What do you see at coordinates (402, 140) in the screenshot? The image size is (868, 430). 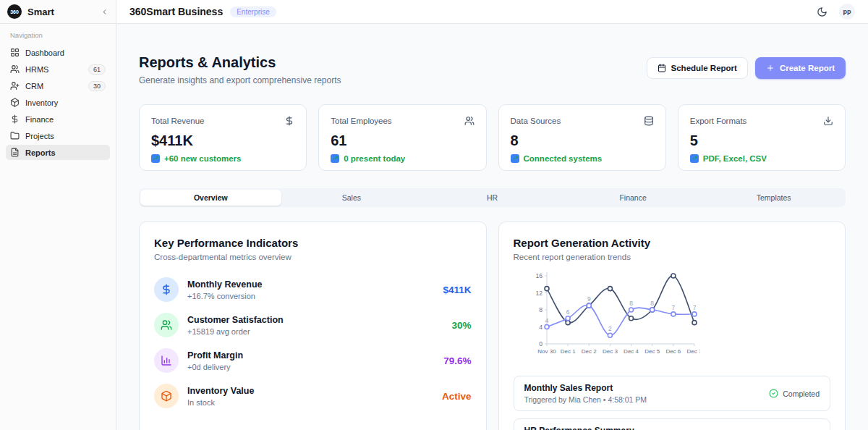 I see `stat-value: 61` at bounding box center [402, 140].